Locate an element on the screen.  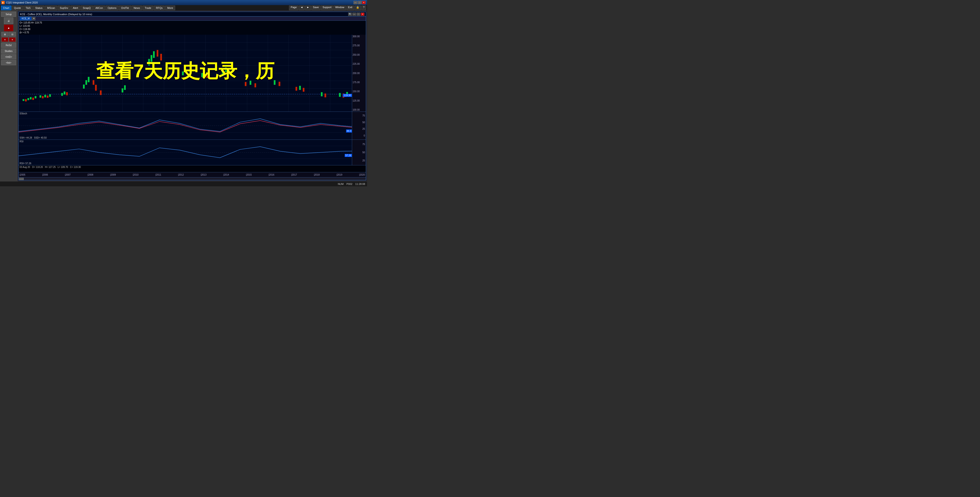
menu-alert: Alert is located at coordinates (75, 8).